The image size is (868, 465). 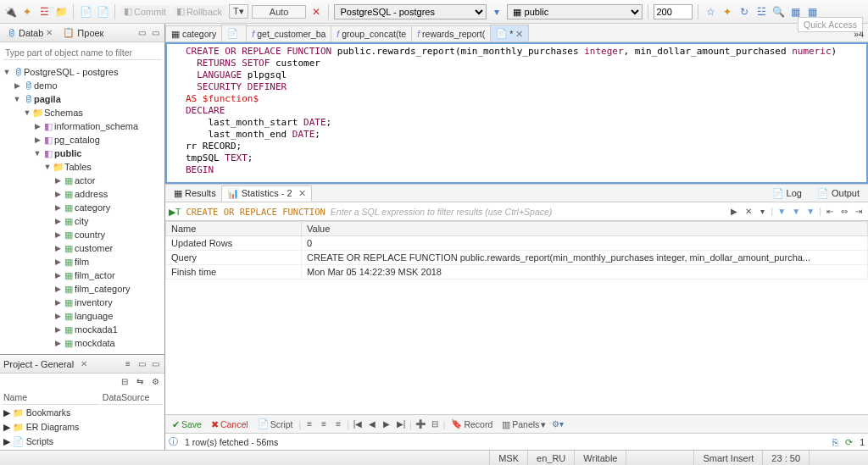 I want to click on tree-node: ▼📁Schemas, so click(x=82, y=113).